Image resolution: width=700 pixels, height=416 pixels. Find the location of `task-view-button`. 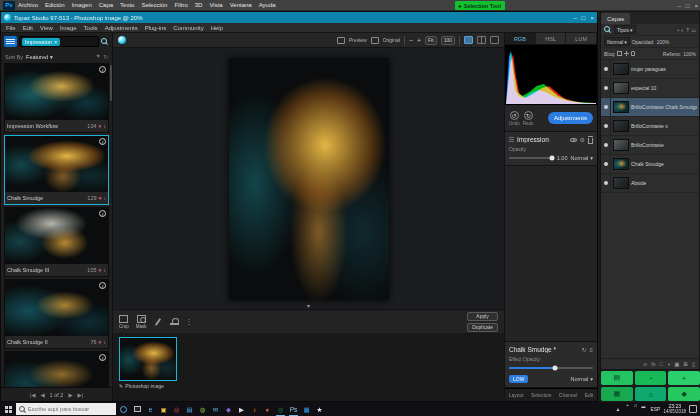

task-view-button is located at coordinates (137, 409).